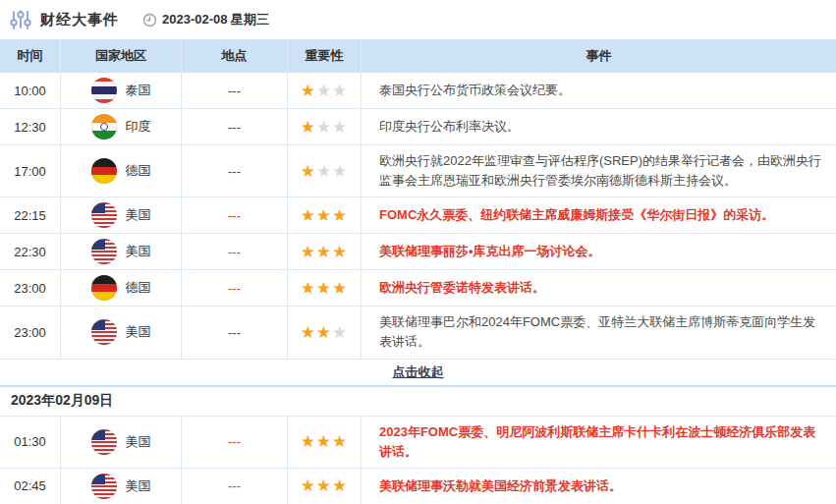 The height and width of the screenshot is (504, 836). Describe the element at coordinates (599, 127) in the screenshot. I see `event-text: 印度央行公布利率决议。` at that location.